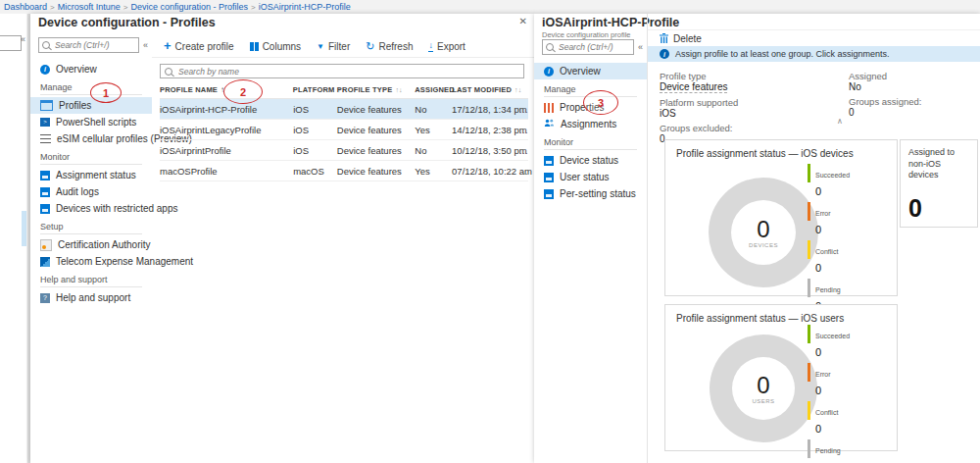 The height and width of the screenshot is (463, 980). I want to click on cell-profile-name: iOSAirprintProfile, so click(226, 151).